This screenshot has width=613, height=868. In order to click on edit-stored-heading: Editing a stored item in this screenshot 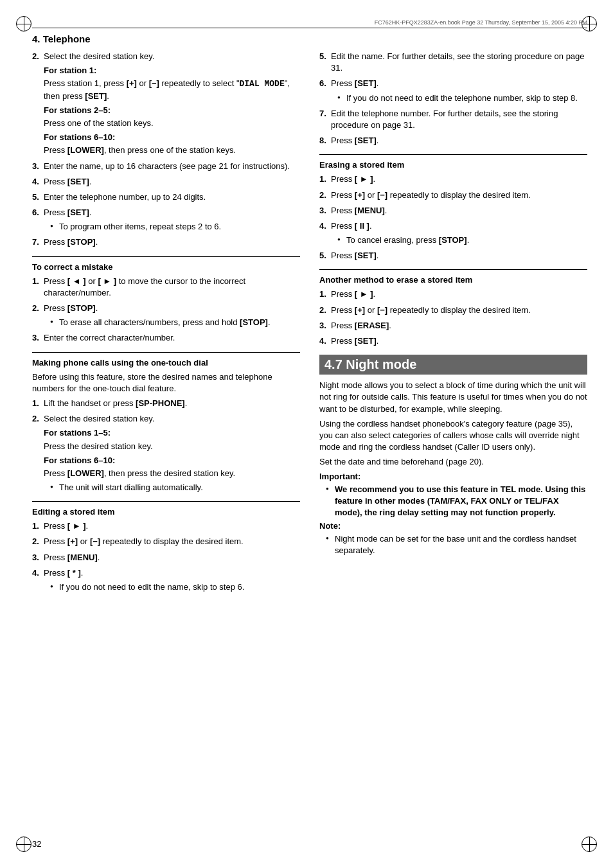, I will do `click(166, 511)`.